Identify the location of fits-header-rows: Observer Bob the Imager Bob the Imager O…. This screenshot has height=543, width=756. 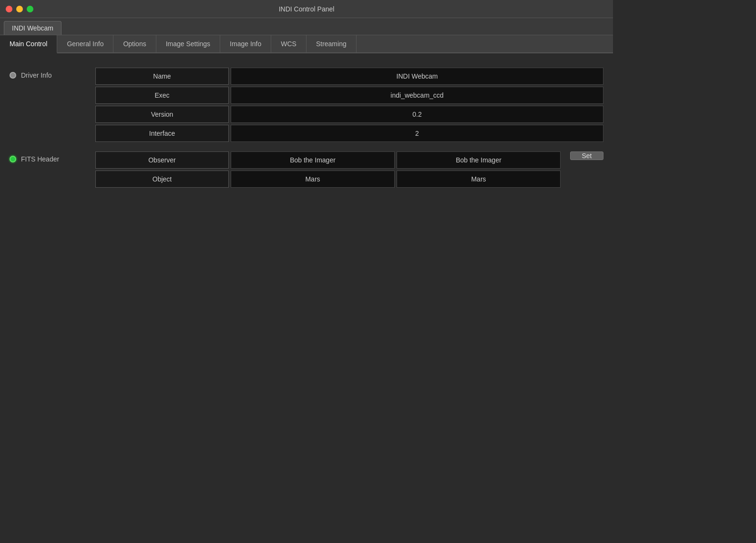
(328, 170).